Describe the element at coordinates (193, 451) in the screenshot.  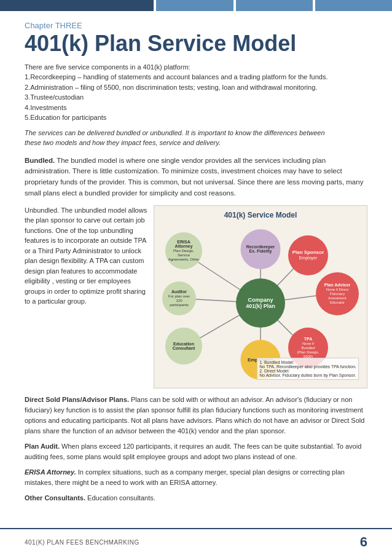
I see `plan-audit-text: When plans exceed 120 participants, it r…` at that location.